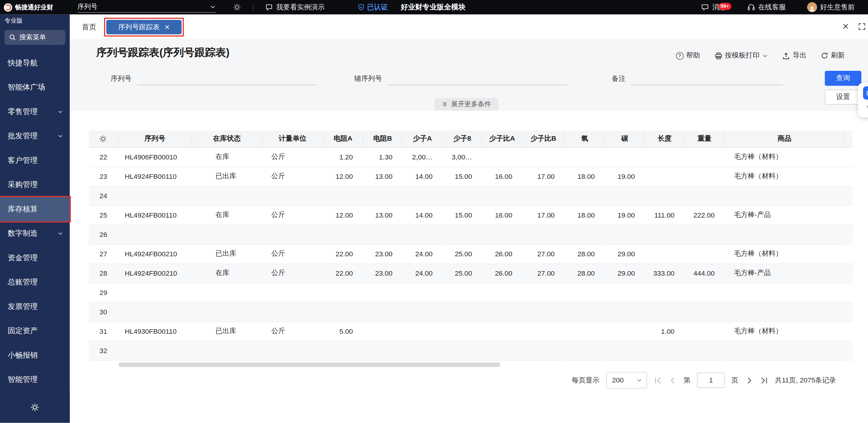 The width and height of the screenshot is (868, 423). What do you see at coordinates (477, 79) in the screenshot?
I see `aux-serial-input` at bounding box center [477, 79].